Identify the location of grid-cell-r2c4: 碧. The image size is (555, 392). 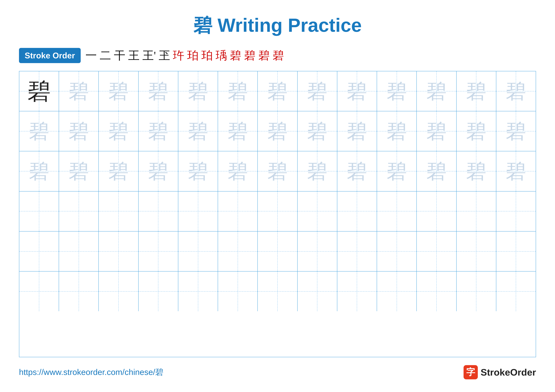
(159, 131).